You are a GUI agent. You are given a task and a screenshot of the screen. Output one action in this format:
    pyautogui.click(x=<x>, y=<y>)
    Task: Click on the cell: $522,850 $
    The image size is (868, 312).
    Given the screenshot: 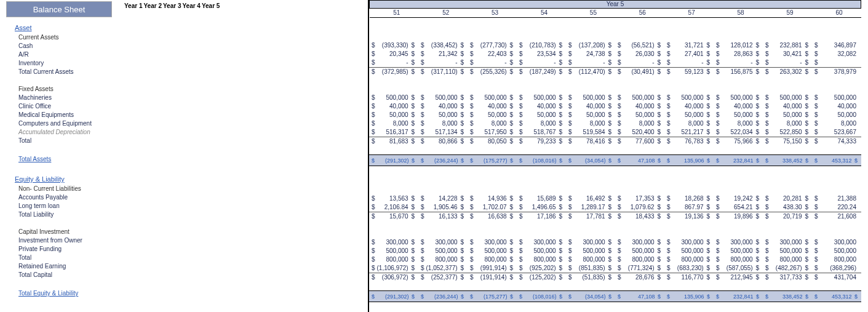 What is the action you would take?
    pyautogui.click(x=787, y=133)
    